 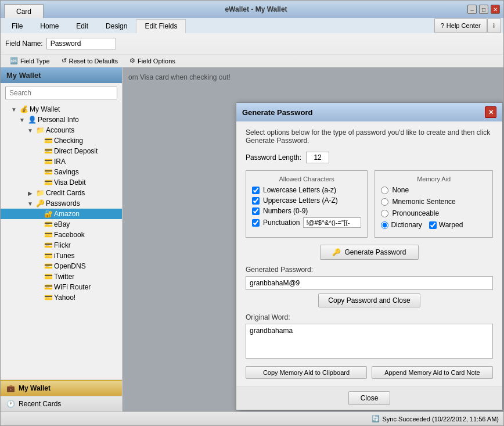 What do you see at coordinates (62, 141) in the screenshot?
I see `tree-item-checking: 💳 Checking` at bounding box center [62, 141].